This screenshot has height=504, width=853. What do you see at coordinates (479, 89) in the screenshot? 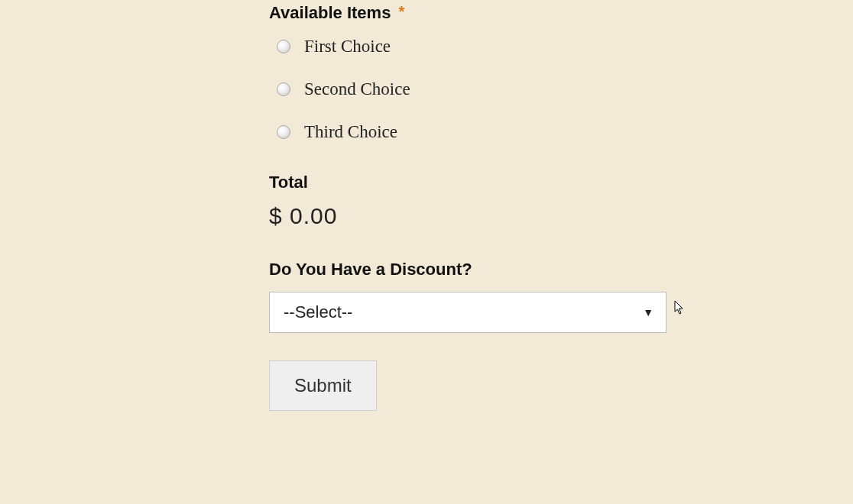
I see `available-items-options: First Choice Second Choice Third Choice` at bounding box center [479, 89].